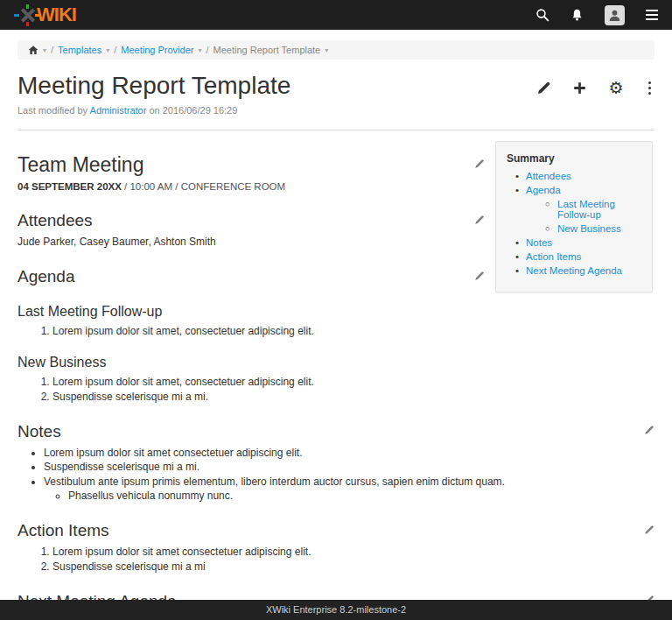 Image resolution: width=672 pixels, height=620 pixels. I want to click on modified-by-user-link: Administrator, so click(119, 110).